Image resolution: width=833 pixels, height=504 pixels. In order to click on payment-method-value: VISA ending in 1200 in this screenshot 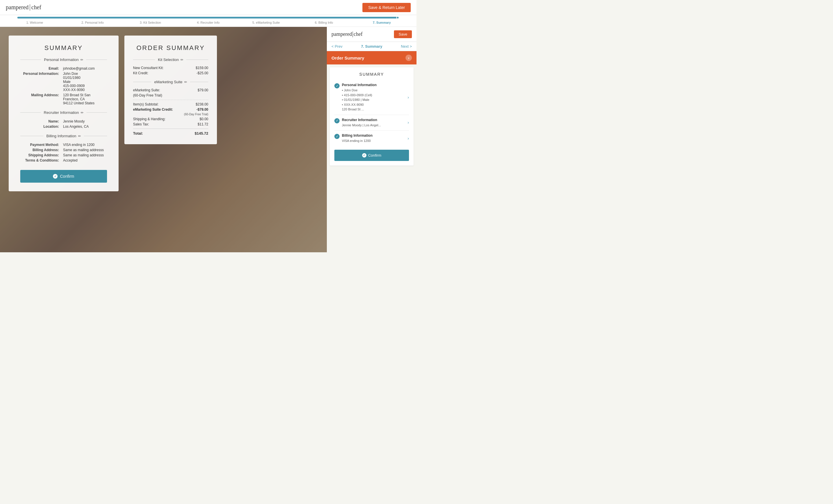, I will do `click(85, 145)`.